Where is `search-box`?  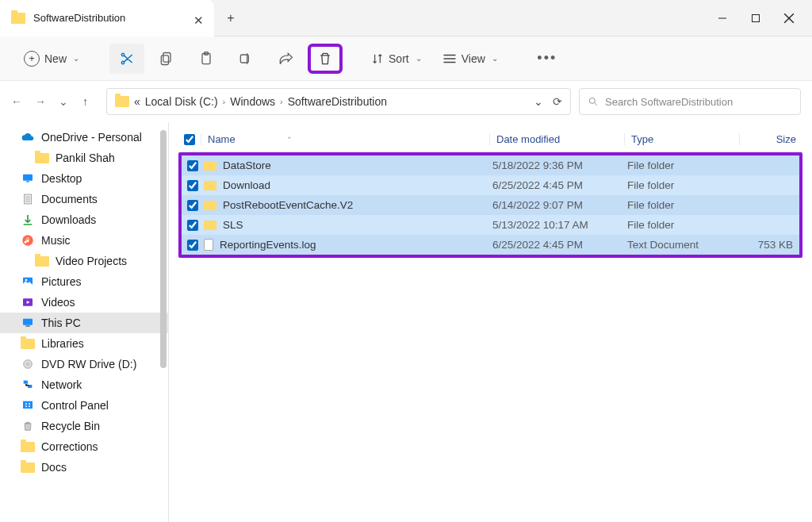
search-box is located at coordinates (690, 102).